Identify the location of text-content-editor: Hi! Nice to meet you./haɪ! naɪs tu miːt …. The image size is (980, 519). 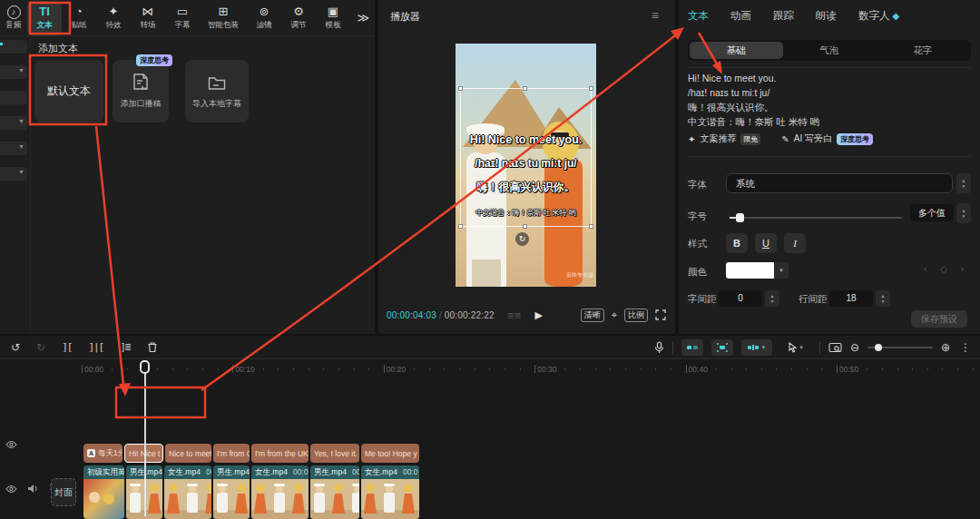
(829, 112).